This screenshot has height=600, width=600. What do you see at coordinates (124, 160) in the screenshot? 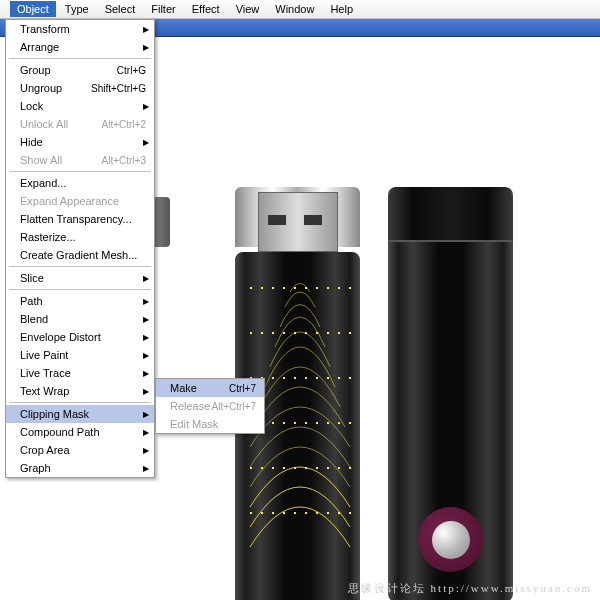
I see `menu-item-shortcut: Alt+Ctrl+3` at bounding box center [124, 160].